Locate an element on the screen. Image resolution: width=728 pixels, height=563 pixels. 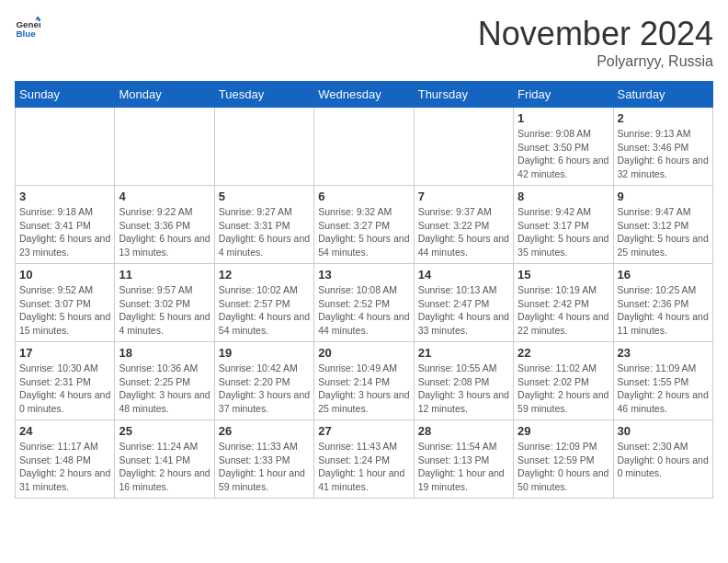
logo: General Blue is located at coordinates (28, 28).